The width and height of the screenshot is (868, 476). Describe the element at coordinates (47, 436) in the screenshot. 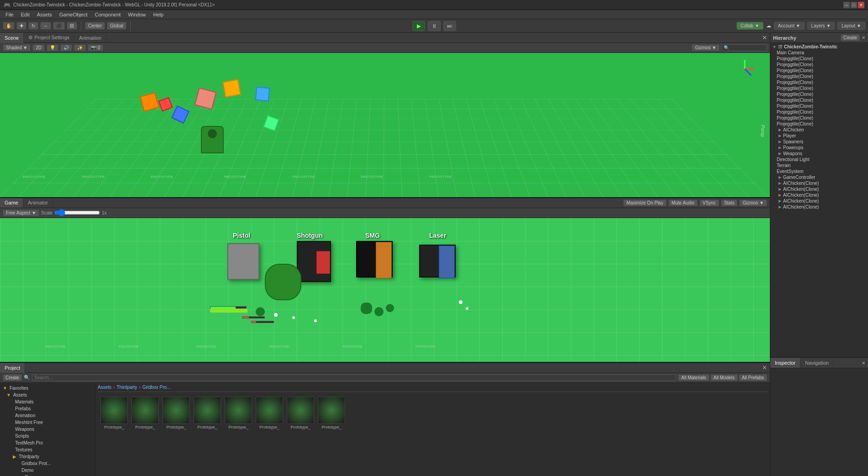

I see `folder-scripts: Scripts` at that location.